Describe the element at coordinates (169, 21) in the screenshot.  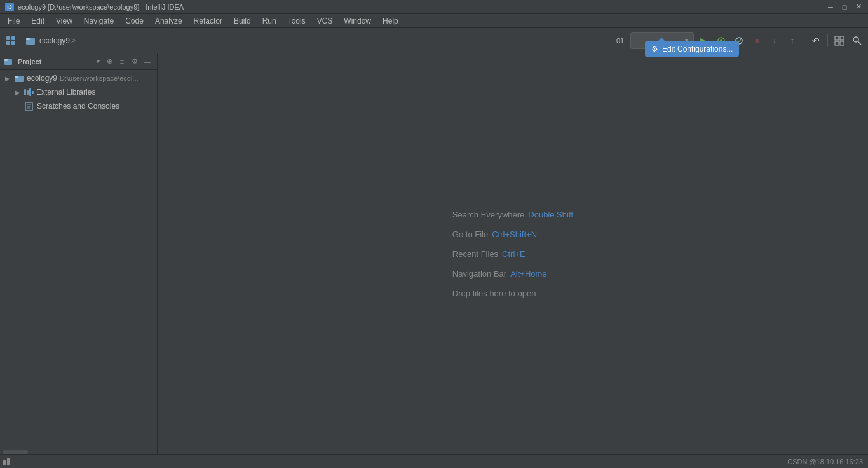
I see `menu-analyze: Analyze` at that location.